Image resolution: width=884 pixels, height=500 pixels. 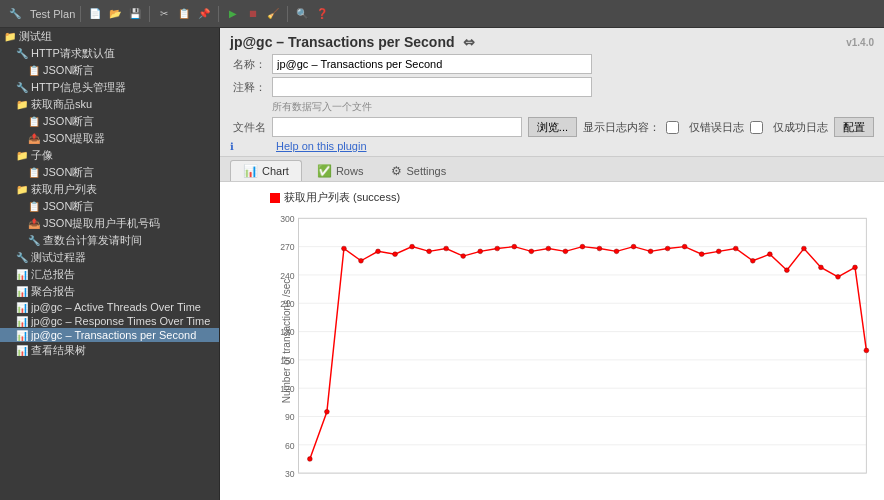 I want to click on cut-icon: ✂, so click(x=164, y=14).